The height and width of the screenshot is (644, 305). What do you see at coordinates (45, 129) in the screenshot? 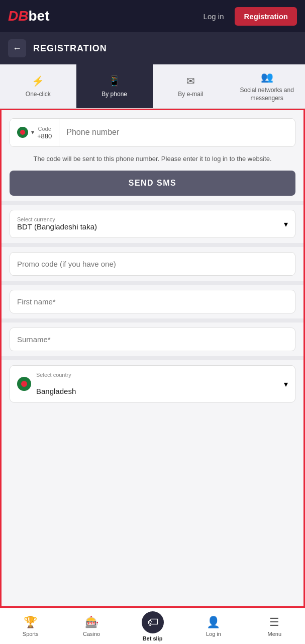
I see `code-label: Code` at bounding box center [45, 129].